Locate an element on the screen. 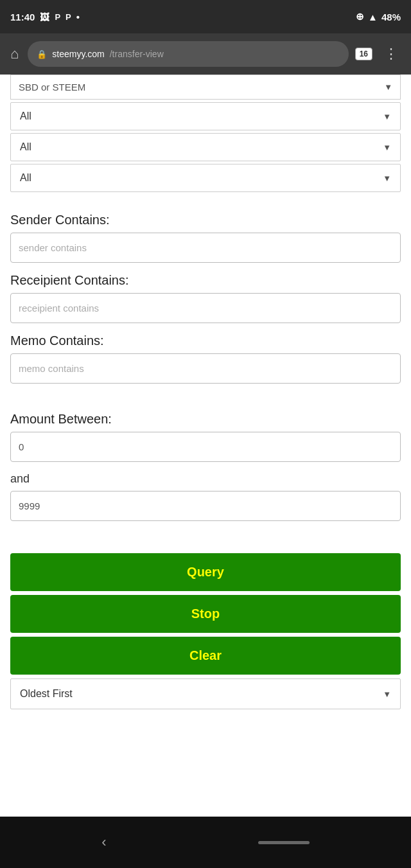 This screenshot has width=411, height=868. dropdown-all-3: All ▼ is located at coordinates (206, 178).